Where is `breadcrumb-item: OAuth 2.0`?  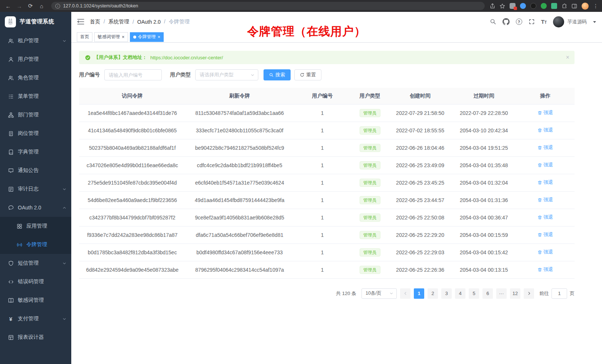 breadcrumb-item: OAuth 2.0 is located at coordinates (145, 22).